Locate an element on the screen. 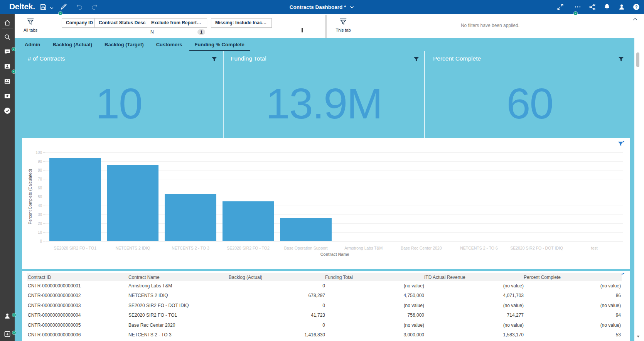  favorites-folder-icon is located at coordinates (7, 96).